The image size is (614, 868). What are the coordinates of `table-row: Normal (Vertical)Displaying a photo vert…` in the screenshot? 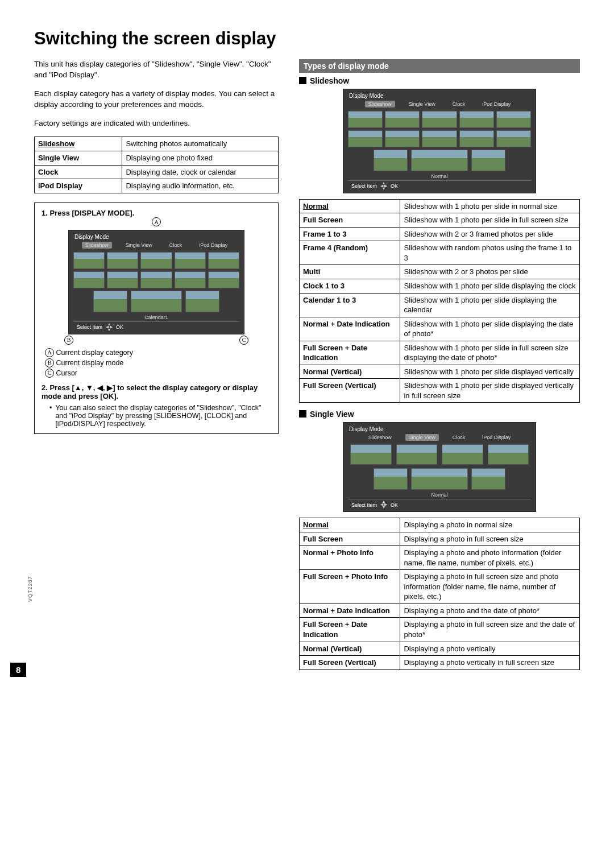 It's located at (440, 648).